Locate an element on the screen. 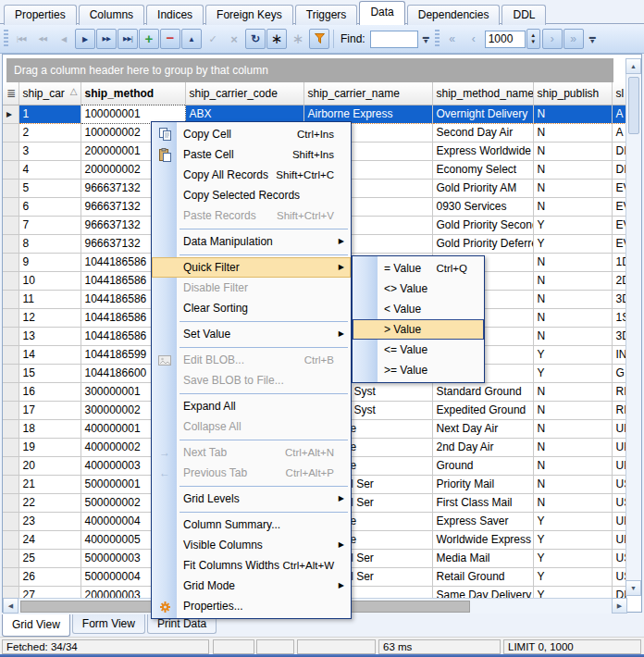 This screenshot has width=644, height=657. cell-num: 1 is located at coordinates (50, 114).